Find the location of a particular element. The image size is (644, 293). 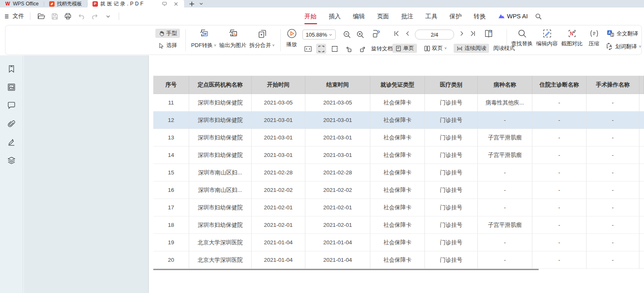

menu-tab: 开始 is located at coordinates (311, 16).